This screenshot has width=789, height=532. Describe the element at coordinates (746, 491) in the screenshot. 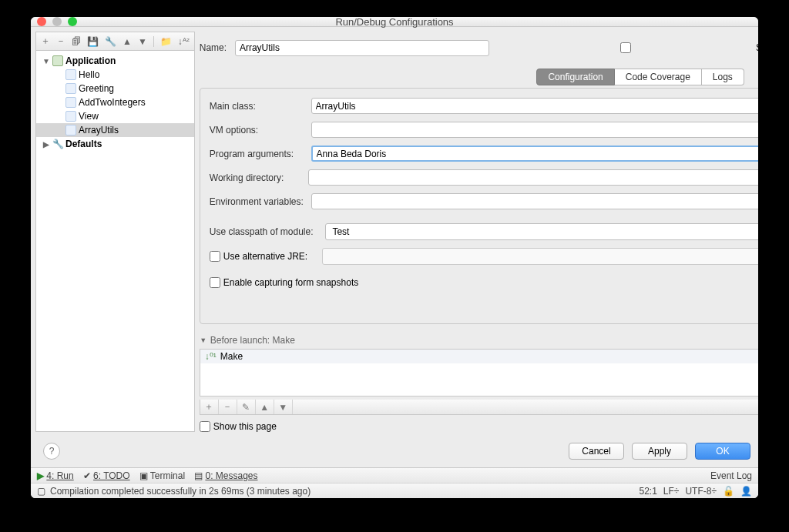

I see `hector-icon: 👤` at that location.